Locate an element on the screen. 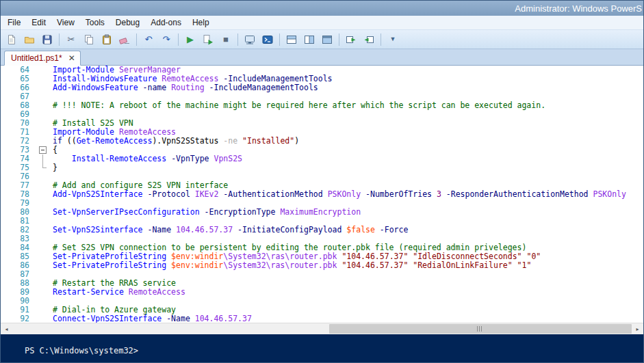 This screenshot has width=644, height=363. menu-bar: FileEditViewToolsDebugAdd-onsHelp is located at coordinates (322, 23).